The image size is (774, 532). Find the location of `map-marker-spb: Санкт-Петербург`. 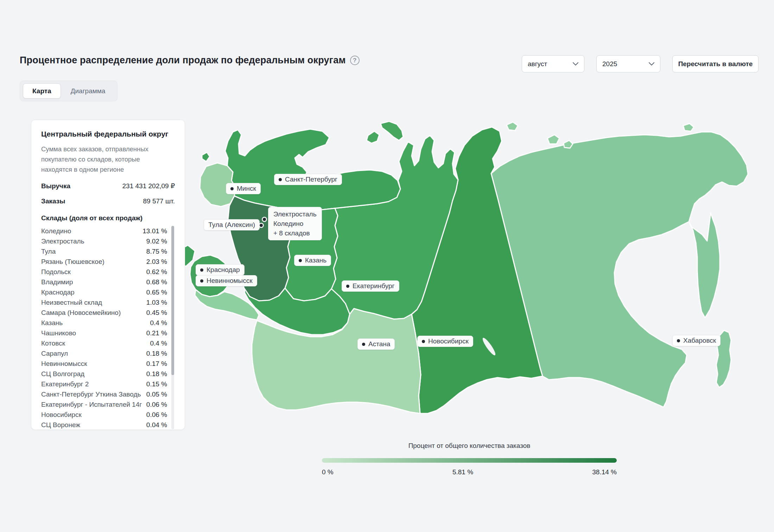

map-marker-spb: Санкт-Петербург is located at coordinates (308, 179).